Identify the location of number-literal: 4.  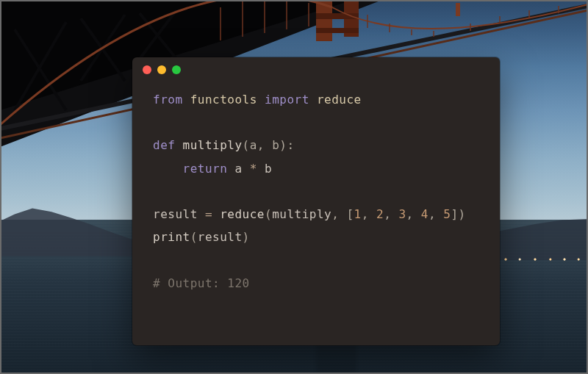
(425, 215).